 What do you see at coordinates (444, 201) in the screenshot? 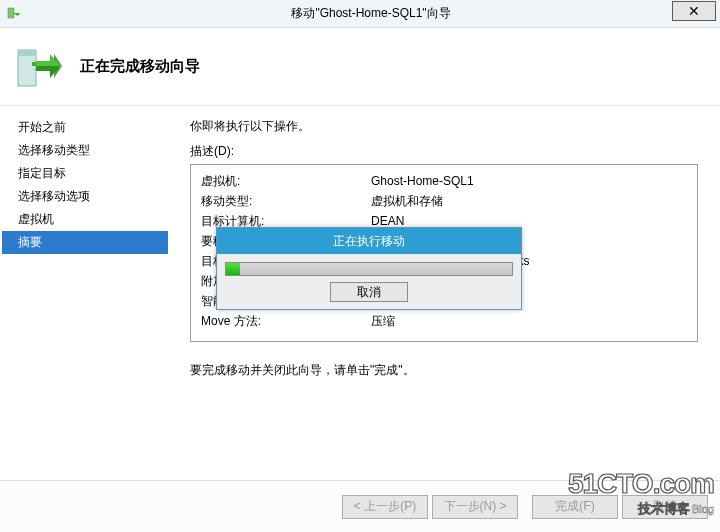
I see `summary-row: 移动类型: 虚拟机和存储` at bounding box center [444, 201].